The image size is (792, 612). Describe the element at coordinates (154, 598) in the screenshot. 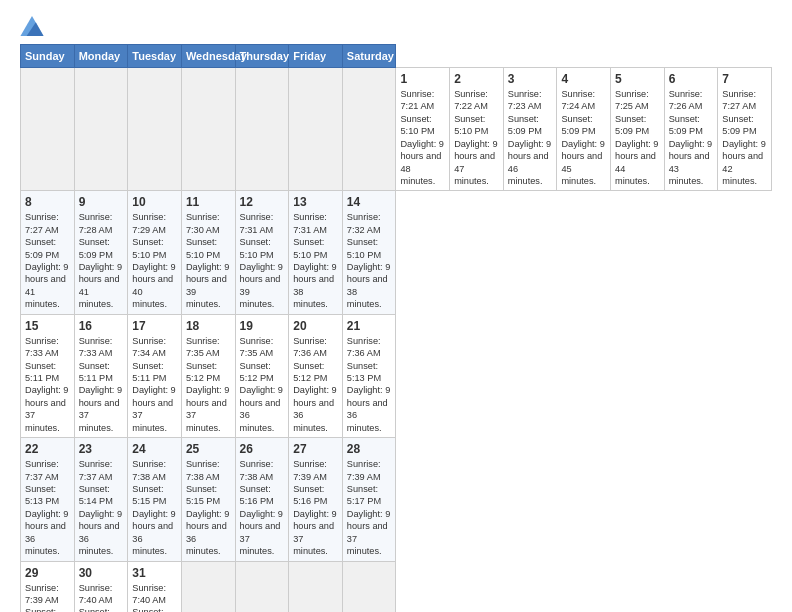

I see `cell-content: Sunrise: 7:40 AM Sunset: 5:19 PM Dayligh…` at that location.